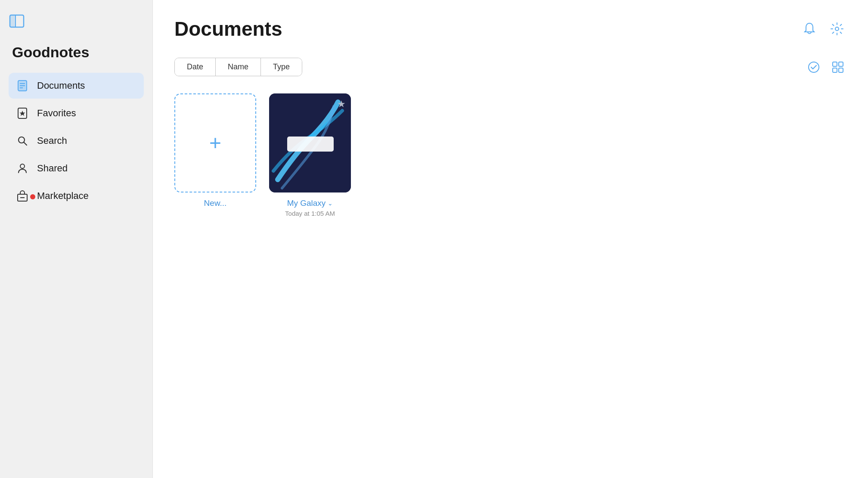 The height and width of the screenshot is (478, 868). What do you see at coordinates (22, 196) in the screenshot?
I see `marketplace-icon` at bounding box center [22, 196].